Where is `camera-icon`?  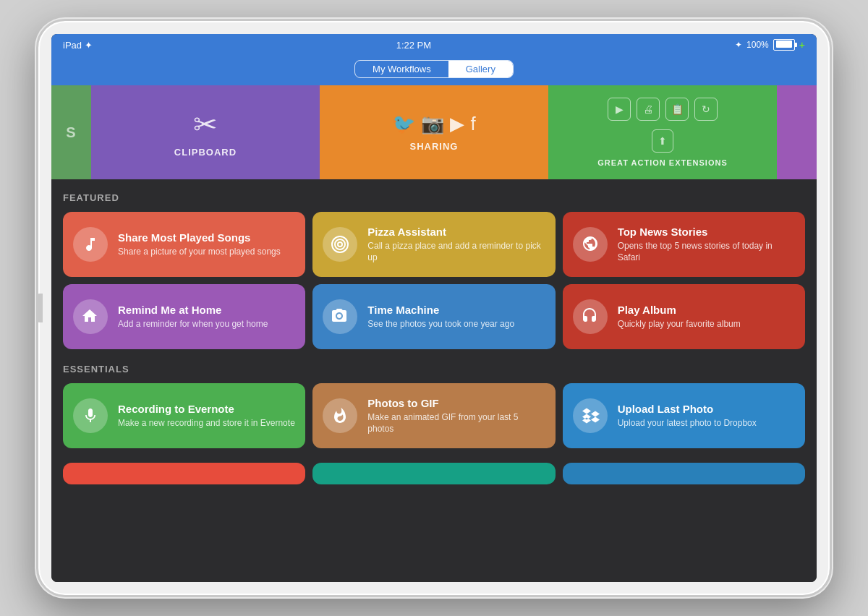
camera-icon is located at coordinates (340, 317).